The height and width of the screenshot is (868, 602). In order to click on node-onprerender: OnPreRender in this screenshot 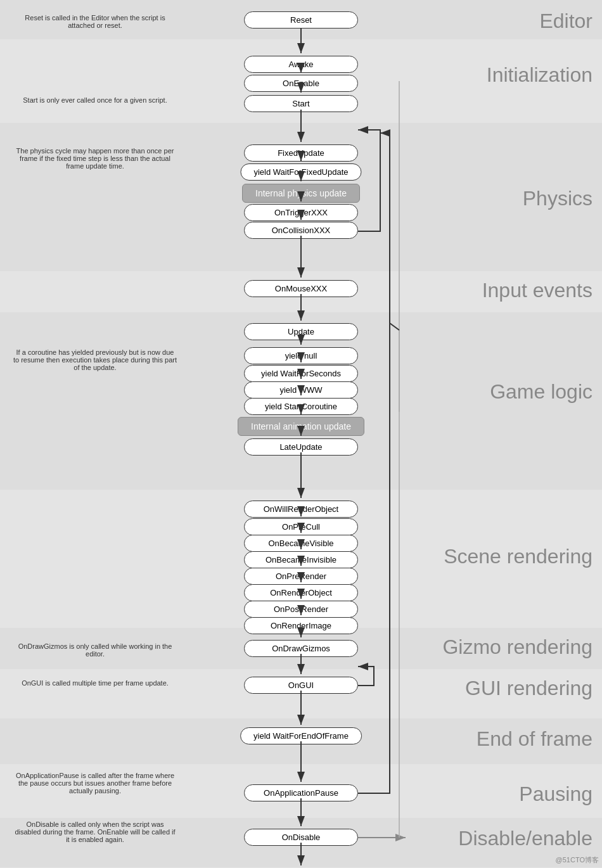, I will do `click(301, 577)`.